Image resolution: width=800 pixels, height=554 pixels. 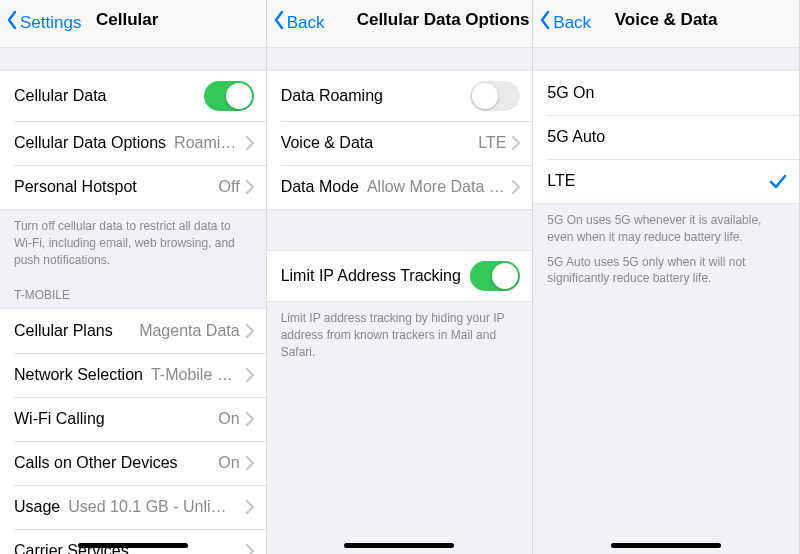 What do you see at coordinates (133, 187) in the screenshot?
I see `row-personal-hotspot: Personal Hotspot Off` at bounding box center [133, 187].